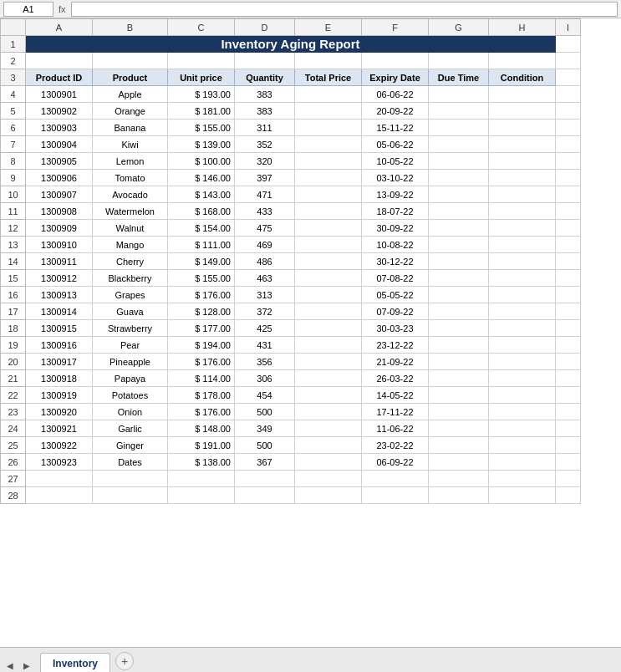 This screenshot has width=621, height=672. I want to click on col-header-F: F, so click(395, 28).